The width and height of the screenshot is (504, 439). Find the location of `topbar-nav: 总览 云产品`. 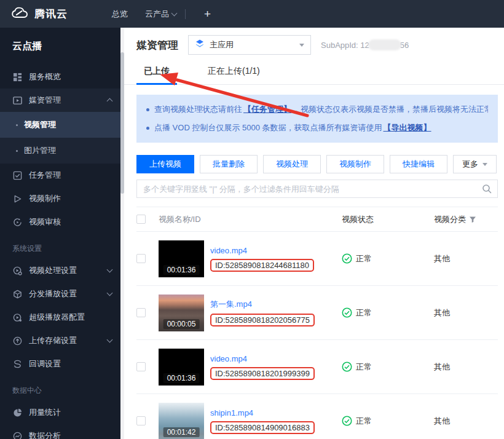

topbar-nav: 总览 云产品 is located at coordinates (144, 14).